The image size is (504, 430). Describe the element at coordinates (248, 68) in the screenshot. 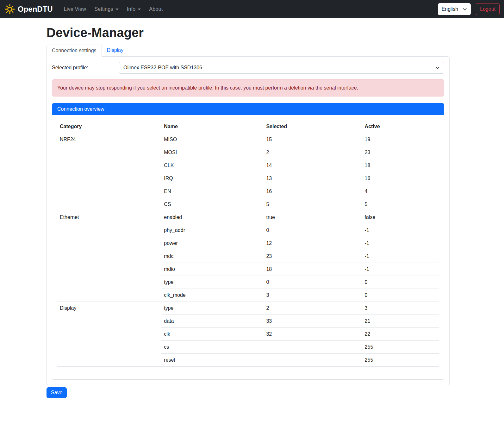

I see `profile-row: Selected profile: Olimex ESP32-POE with …` at that location.